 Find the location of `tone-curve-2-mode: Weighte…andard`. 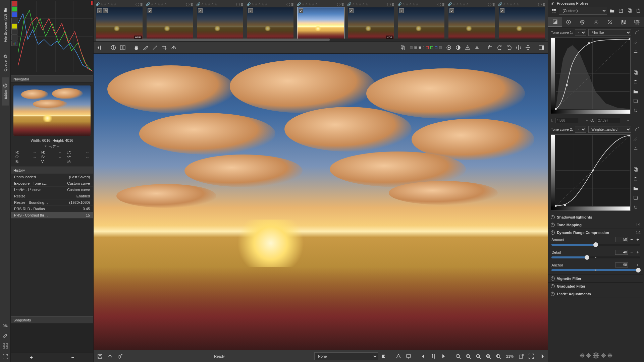

tone-curve-2-mode: Weighte…andard is located at coordinates (610, 129).